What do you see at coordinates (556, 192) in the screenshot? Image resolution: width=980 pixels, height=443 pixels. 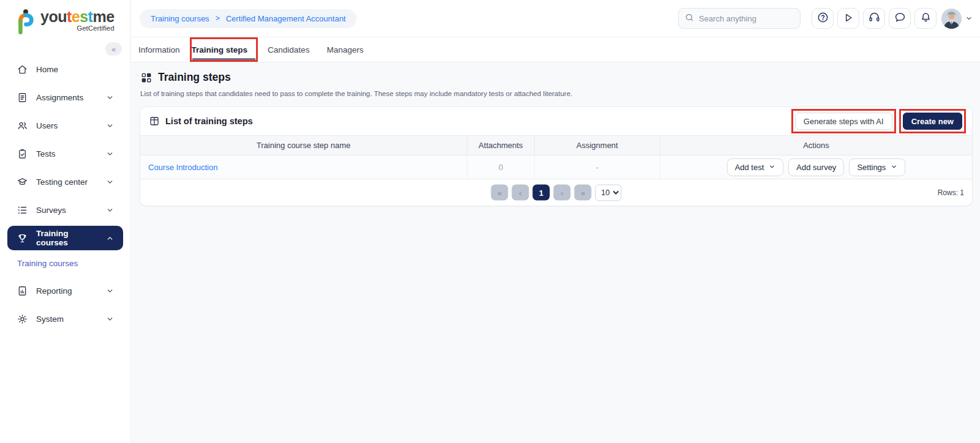 I see `table-footer: « ‹ 1 › » 10 Rows: 1` at bounding box center [556, 192].